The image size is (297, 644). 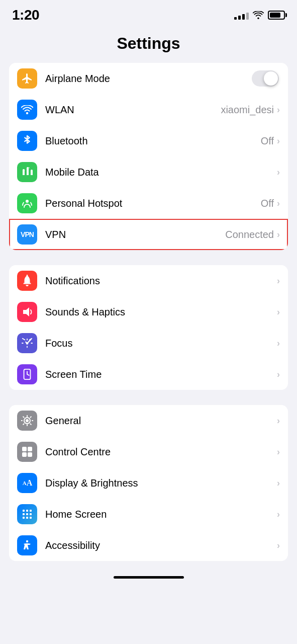 What do you see at coordinates (161, 374) in the screenshot?
I see `screen-time-label: Screen Time` at bounding box center [161, 374].